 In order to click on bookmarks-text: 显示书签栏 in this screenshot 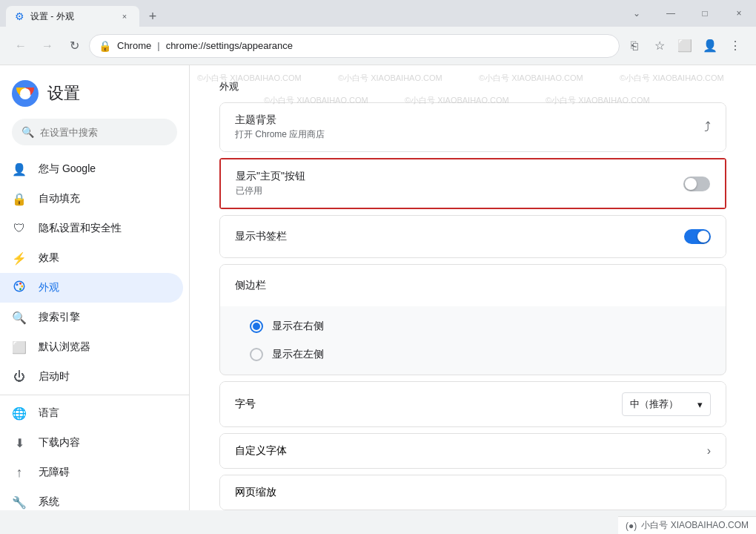, I will do `click(261, 237)`.